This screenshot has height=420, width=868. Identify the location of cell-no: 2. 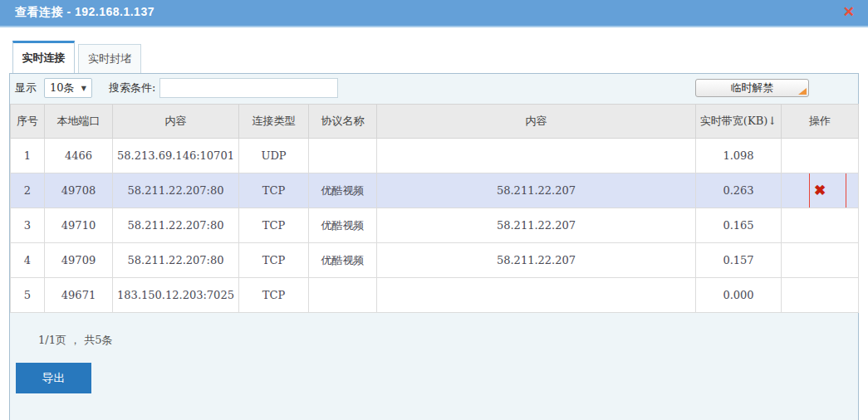
(28, 191).